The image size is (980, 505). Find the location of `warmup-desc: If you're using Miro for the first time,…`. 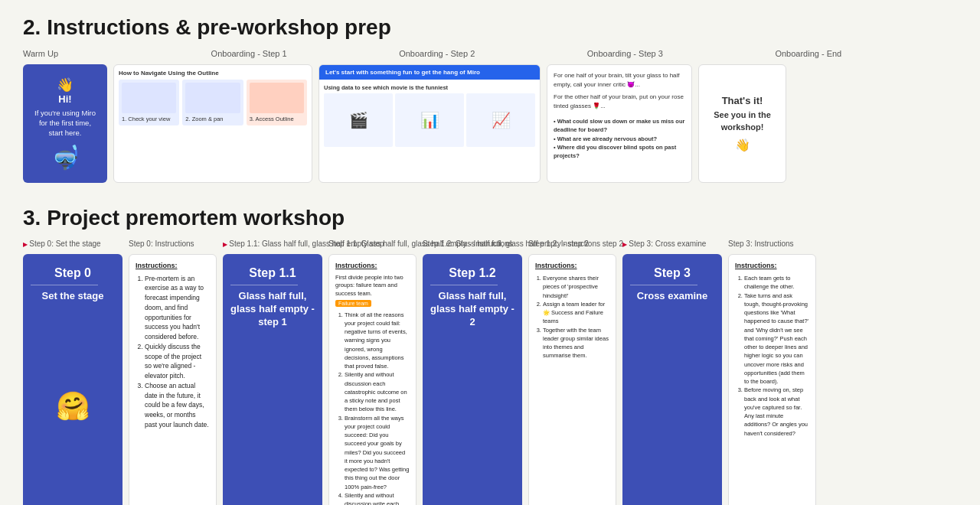

warmup-desc: If you're using Miro for the first time,… is located at coordinates (65, 123).